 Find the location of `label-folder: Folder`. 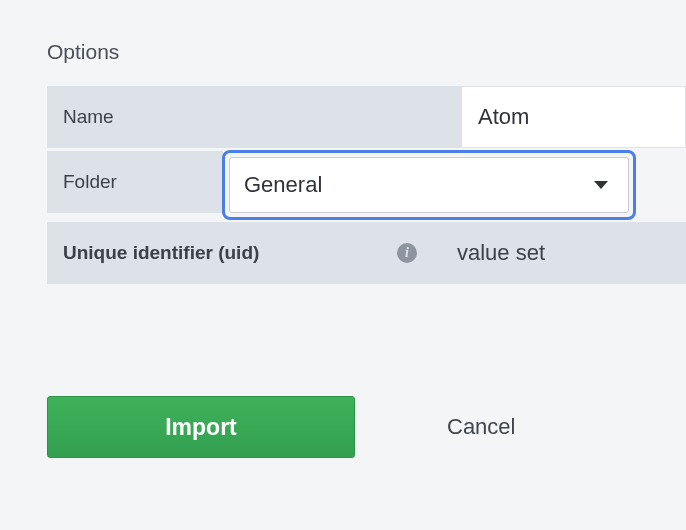

label-folder: Folder is located at coordinates (135, 182).